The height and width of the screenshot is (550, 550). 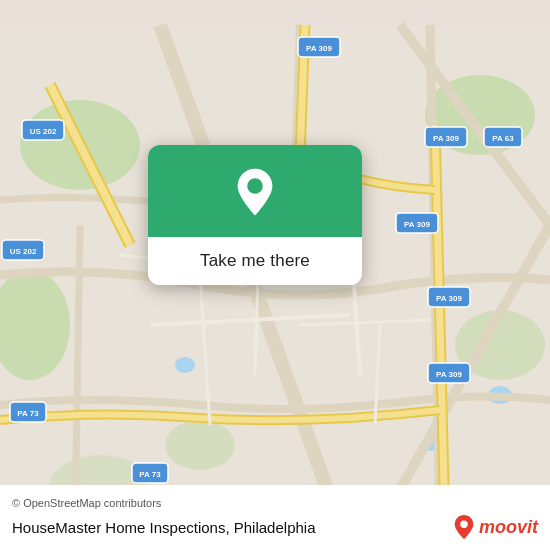 What do you see at coordinates (503, 138) in the screenshot?
I see `svg-text: PA 63` at bounding box center [503, 138].